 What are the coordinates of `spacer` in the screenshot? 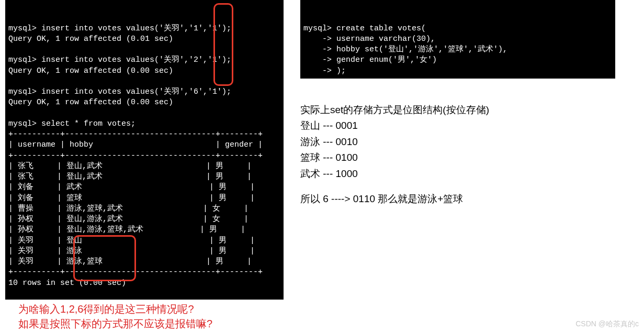 It's located at (394, 186).